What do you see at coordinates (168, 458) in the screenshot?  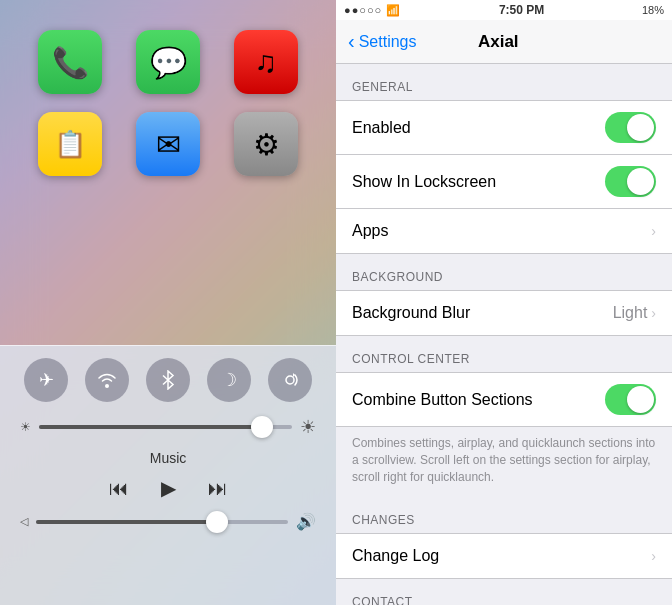 I see `music-label: Music` at bounding box center [168, 458].